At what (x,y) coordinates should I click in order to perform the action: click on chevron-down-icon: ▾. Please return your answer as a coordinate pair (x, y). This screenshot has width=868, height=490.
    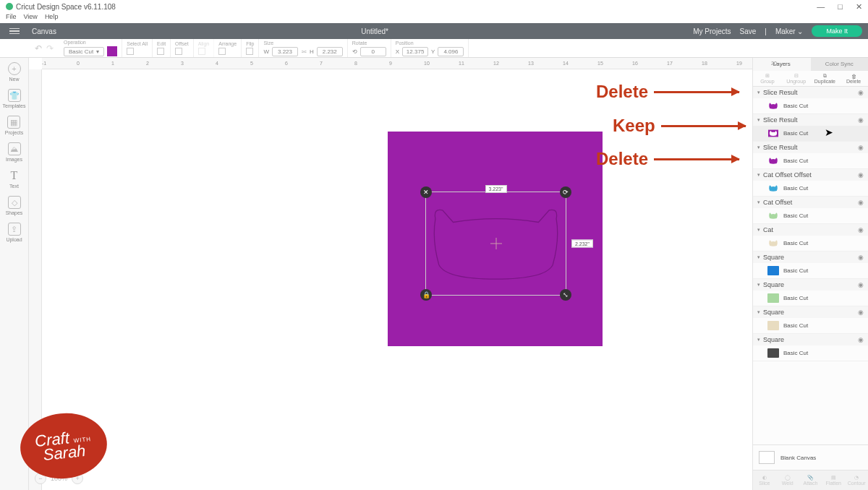
    Looking at the image, I should click on (759, 285).